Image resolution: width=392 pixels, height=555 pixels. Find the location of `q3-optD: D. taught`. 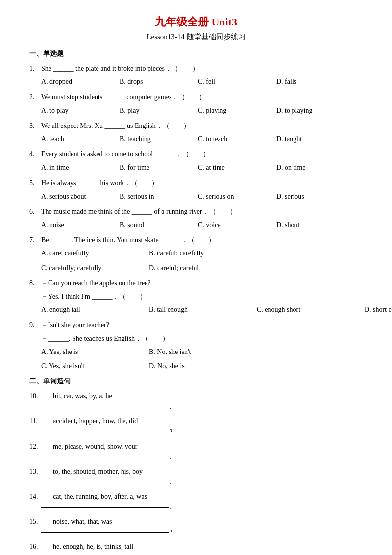

q3-optD: D. taught is located at coordinates (316, 139).